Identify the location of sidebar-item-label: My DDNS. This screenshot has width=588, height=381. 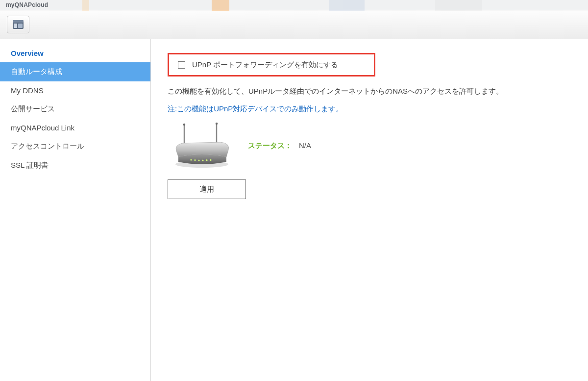
(27, 90).